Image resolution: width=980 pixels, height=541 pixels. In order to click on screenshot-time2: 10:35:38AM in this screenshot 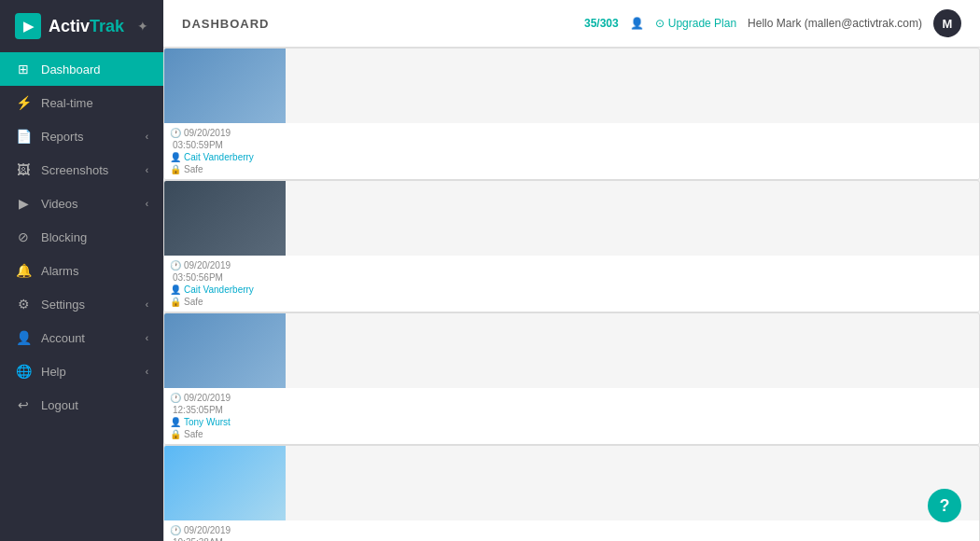, I will do `click(571, 539)`.